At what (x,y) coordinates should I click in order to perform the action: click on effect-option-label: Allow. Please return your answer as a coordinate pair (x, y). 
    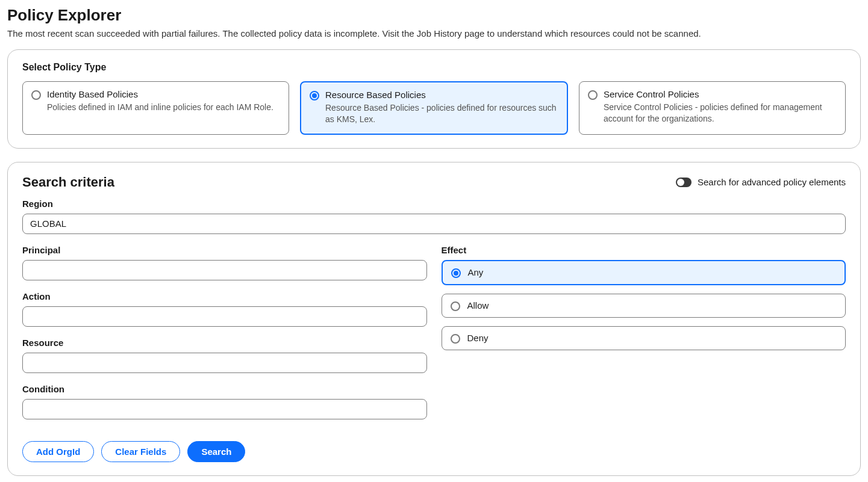
    Looking at the image, I should click on (478, 306).